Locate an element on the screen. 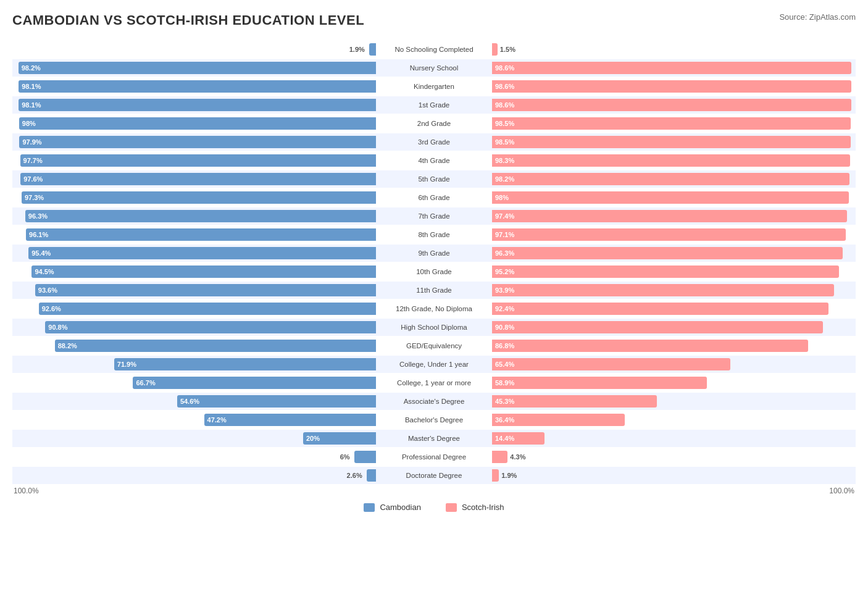 The width and height of the screenshot is (868, 602). bar-left-container: 54.6% is located at coordinates (195, 401).